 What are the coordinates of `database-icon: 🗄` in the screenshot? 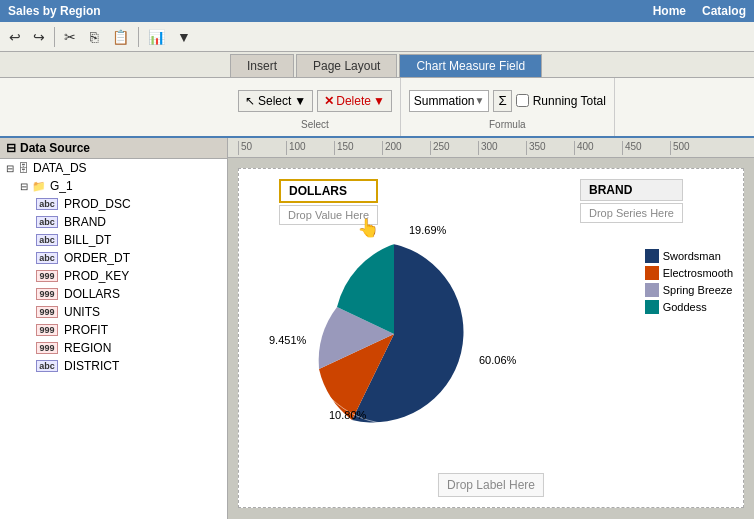 It's located at (24, 168).